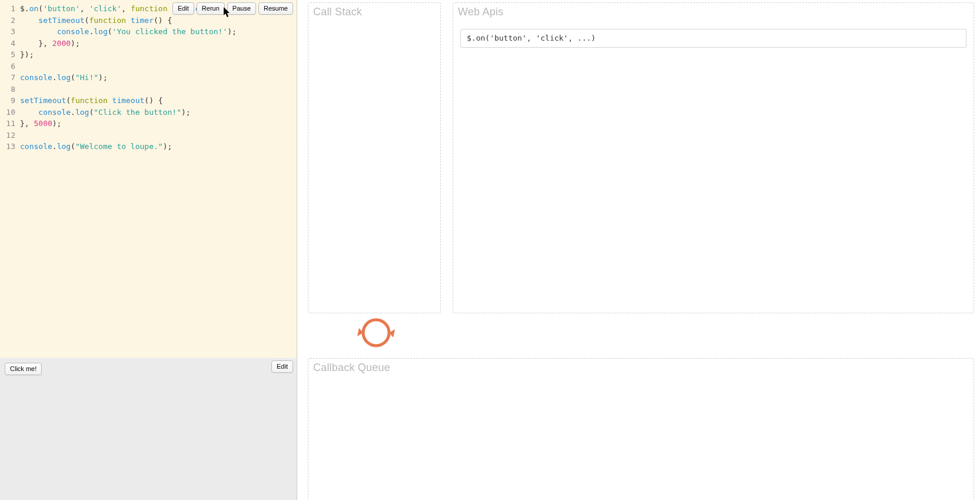  What do you see at coordinates (158, 32) in the screenshot?
I see `code-line: console.log('You clicked the button!');` at bounding box center [158, 32].